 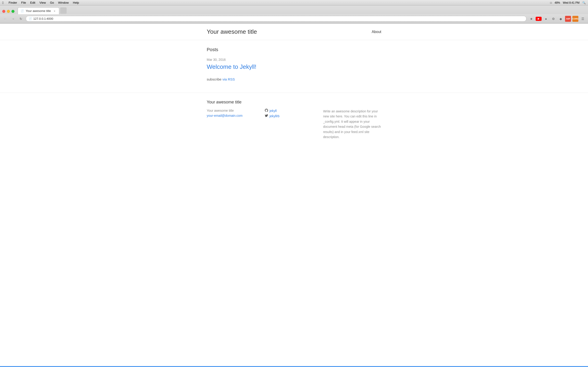 What do you see at coordinates (377, 32) in the screenshot?
I see `site-nav: About` at bounding box center [377, 32].